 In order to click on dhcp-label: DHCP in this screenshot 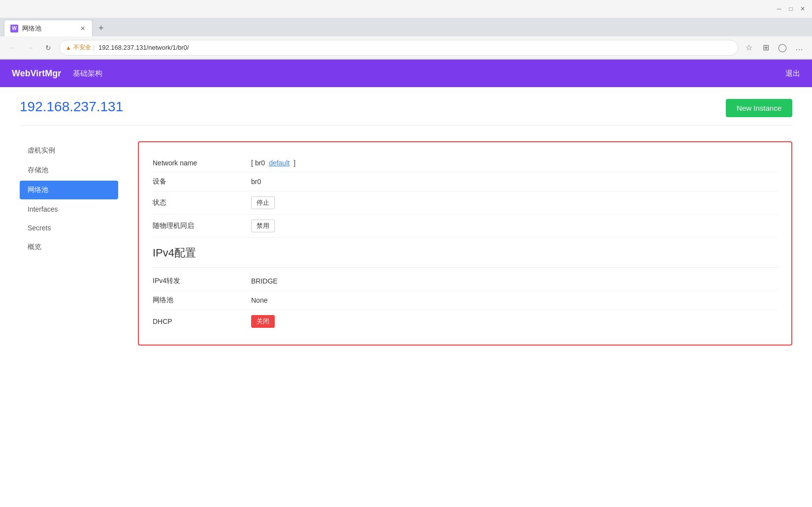, I will do `click(202, 321)`.